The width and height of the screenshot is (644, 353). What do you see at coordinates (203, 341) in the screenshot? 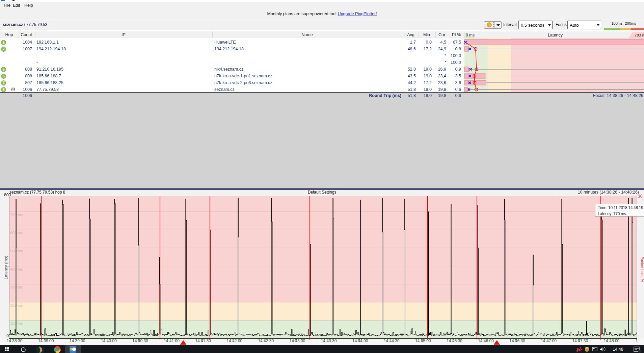
I see `svg-text: 14:41:30` at bounding box center [203, 341].